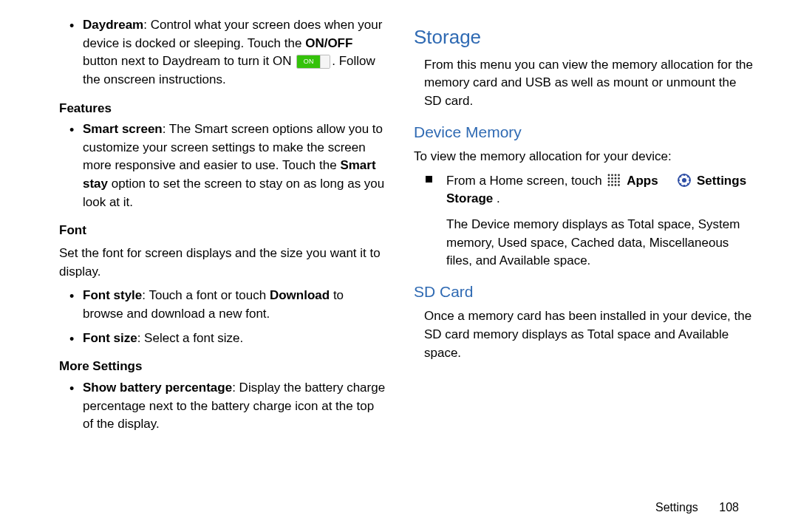 The width and height of the screenshot is (798, 532). I want to click on settings-gear-icon, so click(684, 180).